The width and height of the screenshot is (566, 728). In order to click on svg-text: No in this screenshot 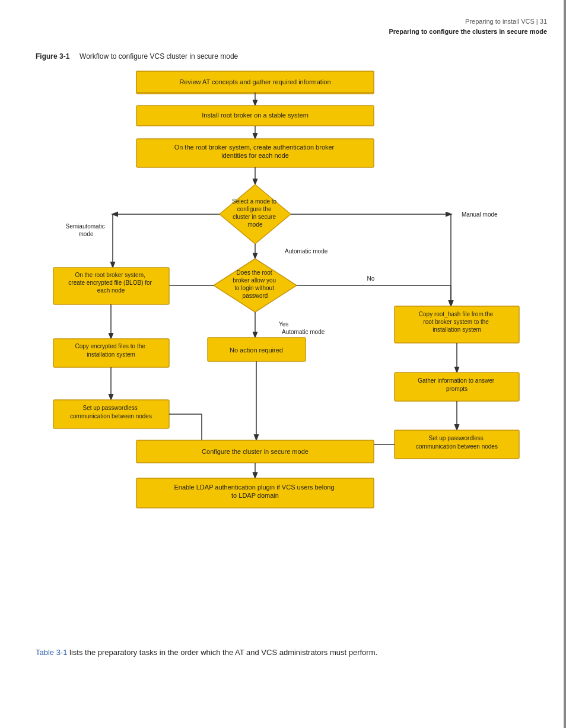, I will do `click(371, 279)`.